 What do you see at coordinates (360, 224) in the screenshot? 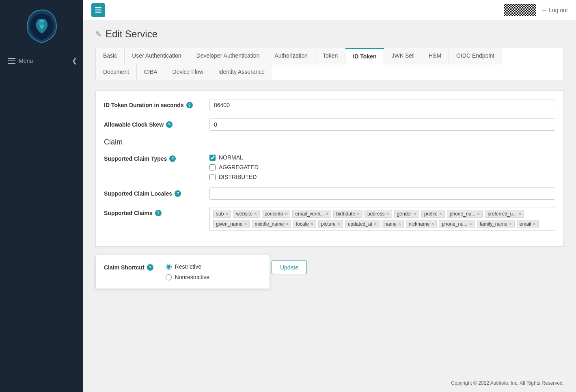
I see `tag-label: updated_at` at bounding box center [360, 224].